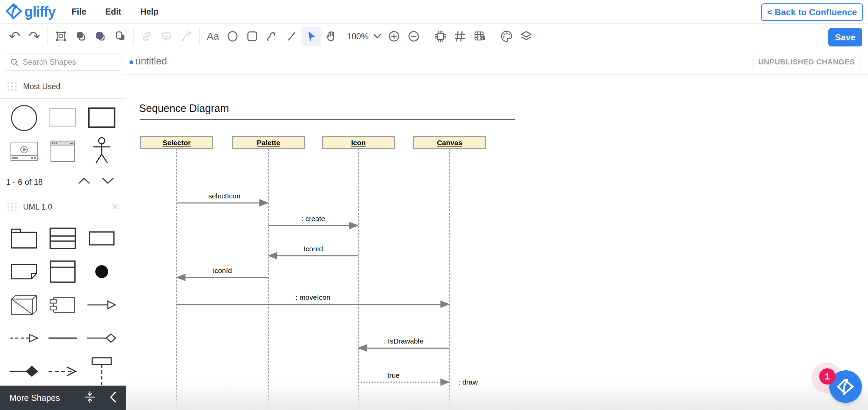 Image resolution: width=868 pixels, height=410 pixels. Describe the element at coordinates (42, 87) in the screenshot. I see `section-title: Most Used` at that location.